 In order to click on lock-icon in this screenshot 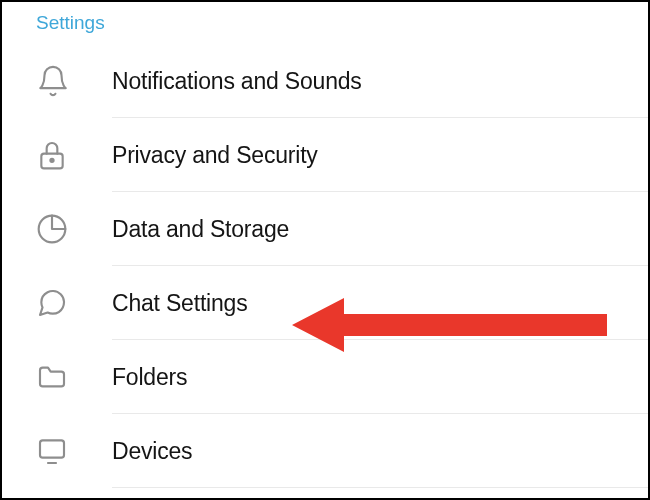, I will do `click(57, 155)`.